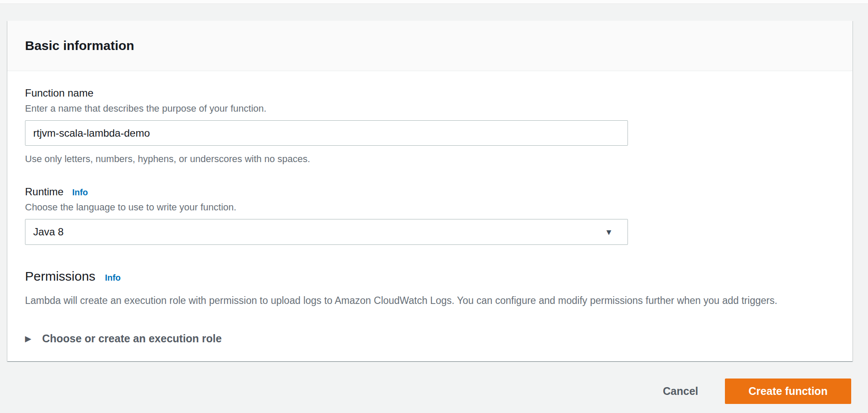 The height and width of the screenshot is (413, 868). I want to click on panel-title: Basic information, so click(79, 46).